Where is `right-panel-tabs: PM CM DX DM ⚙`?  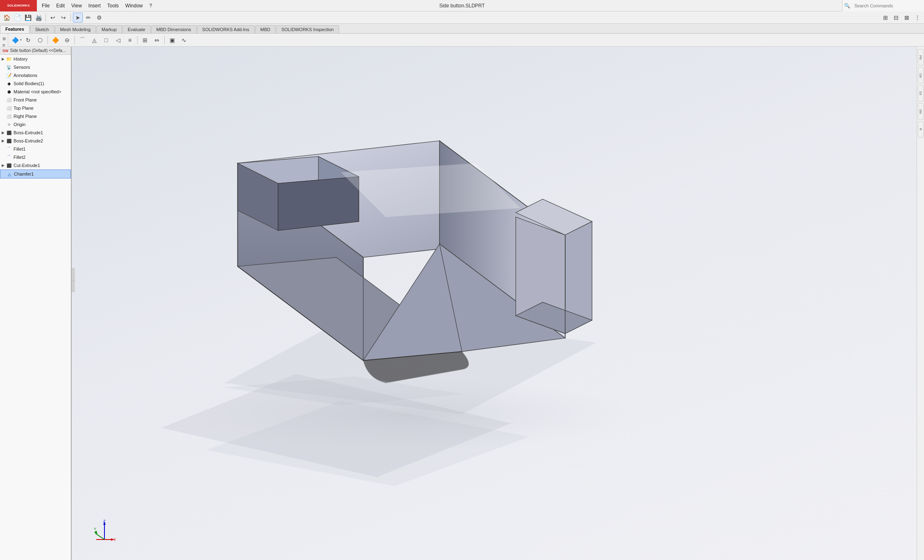
right-panel-tabs: PM CM DX DM ⚙ is located at coordinates (920, 303).